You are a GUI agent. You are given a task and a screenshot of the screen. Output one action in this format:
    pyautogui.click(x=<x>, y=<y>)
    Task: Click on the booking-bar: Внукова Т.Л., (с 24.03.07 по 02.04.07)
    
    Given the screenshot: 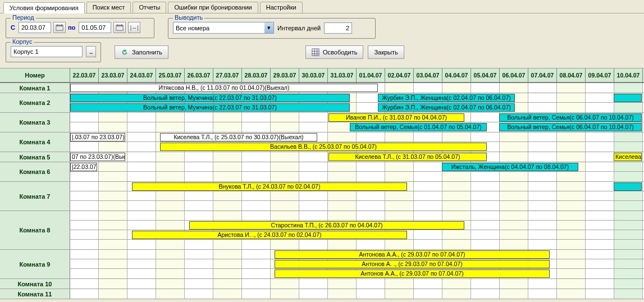 What is the action you would take?
    pyautogui.click(x=270, y=186)
    